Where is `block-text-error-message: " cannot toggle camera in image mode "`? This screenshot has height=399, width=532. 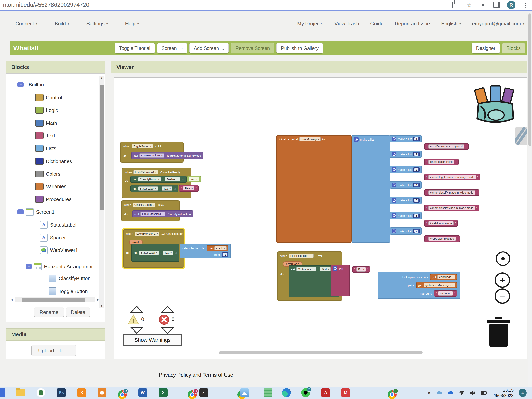 block-text-error-message: " cannot toggle camera in image mode " is located at coordinates (452, 177).